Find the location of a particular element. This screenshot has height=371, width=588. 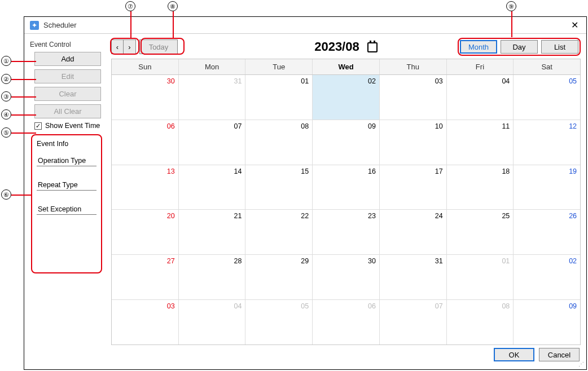

day-cell: 25 is located at coordinates (481, 232).